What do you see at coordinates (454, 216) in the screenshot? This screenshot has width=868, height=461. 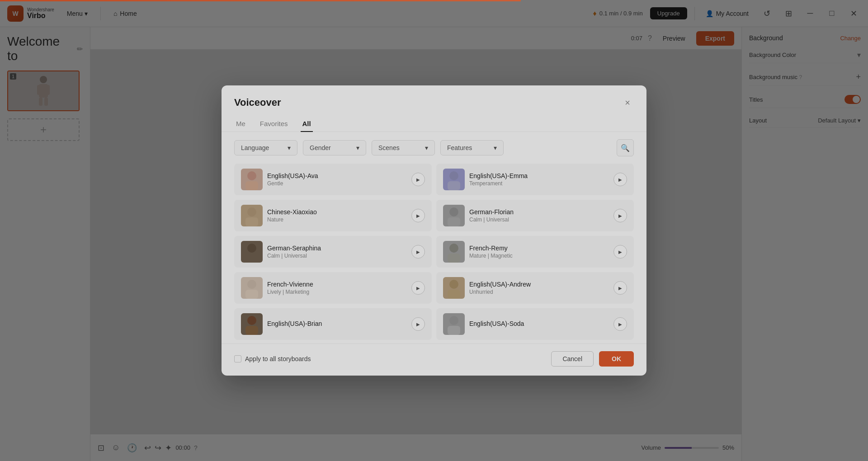 I see `voice-avatar-florian` at bounding box center [454, 216].